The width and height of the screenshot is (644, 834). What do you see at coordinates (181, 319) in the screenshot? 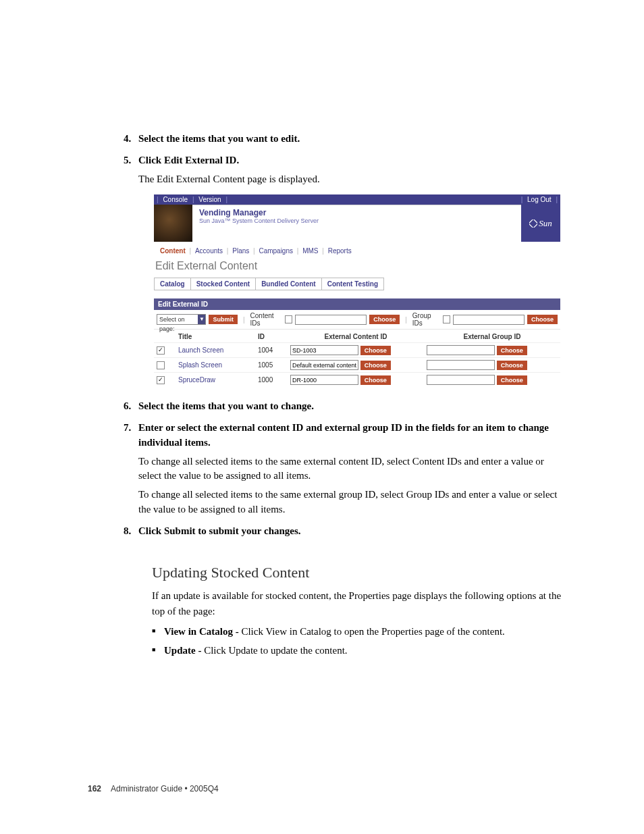
I see `select-on-page-dropdown: Select on page:▼` at bounding box center [181, 319].